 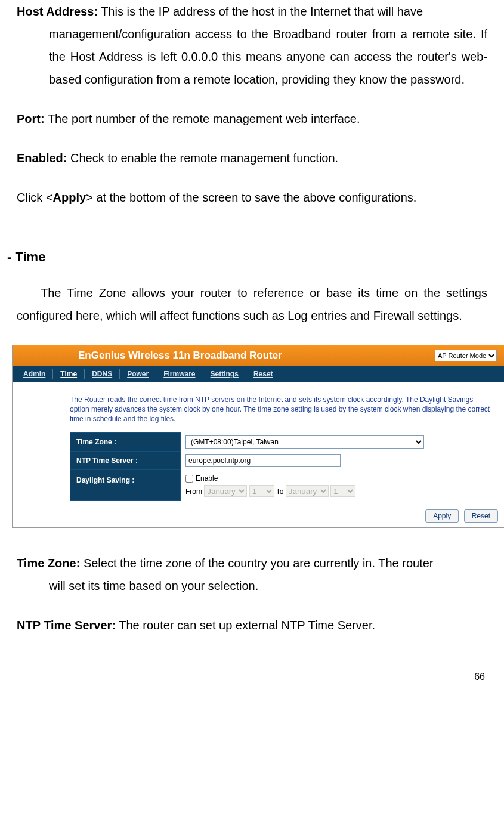 I want to click on section-time-heading: - Time, so click(x=247, y=257).